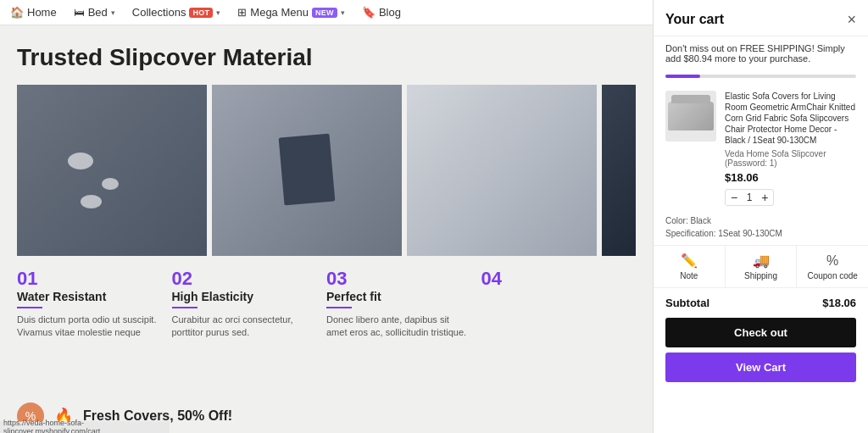  Describe the element at coordinates (790, 119) in the screenshot. I see `cart-item-name: Elastic Sofa Covers for Living Room Geom…` at that location.